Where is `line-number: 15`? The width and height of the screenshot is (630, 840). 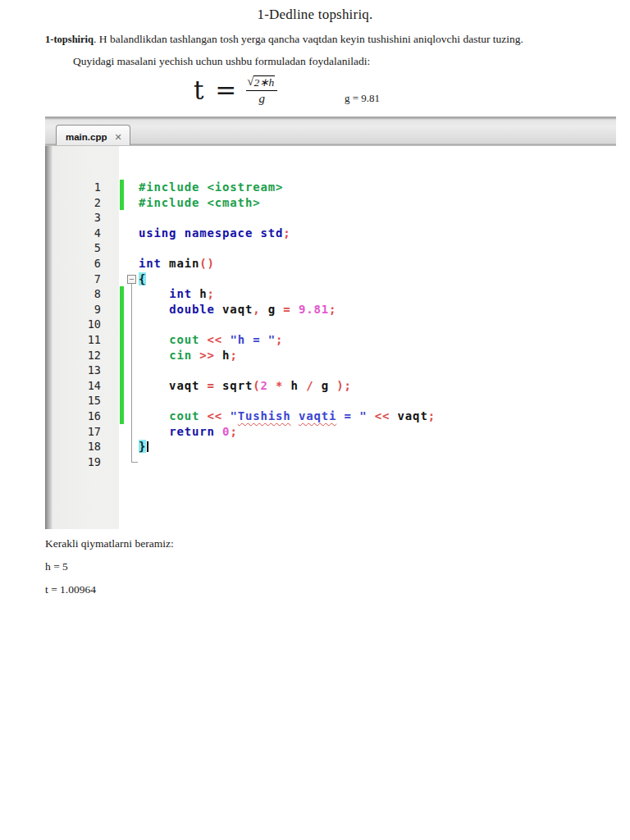
line-number: 15 is located at coordinates (82, 400).